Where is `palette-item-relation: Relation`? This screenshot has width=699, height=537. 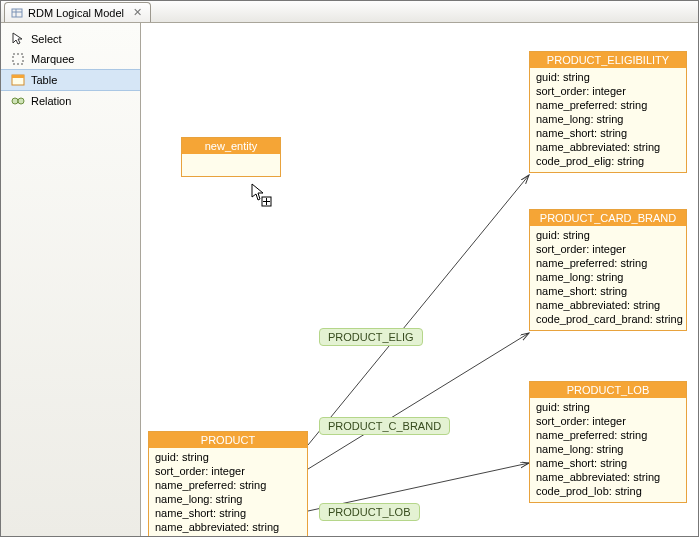 palette-item-relation: Relation is located at coordinates (70, 101).